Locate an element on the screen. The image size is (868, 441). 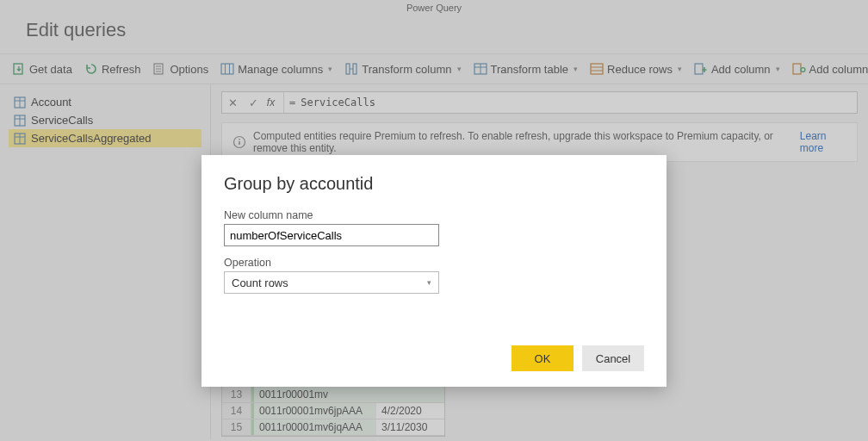
operation-label: Operation is located at coordinates (434, 263).